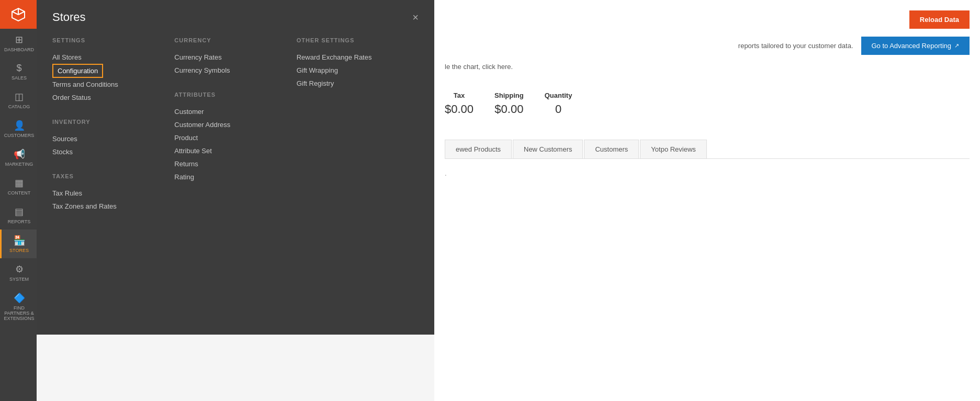  What do you see at coordinates (230, 164) in the screenshot?
I see `stores-link-returns: Returns` at bounding box center [230, 164].